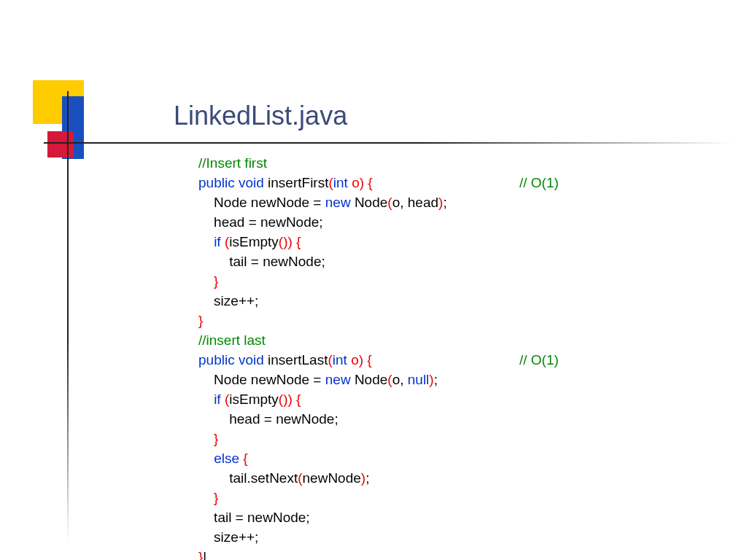 The height and width of the screenshot is (560, 747). I want to click on horizontal-divider, so click(388, 143).